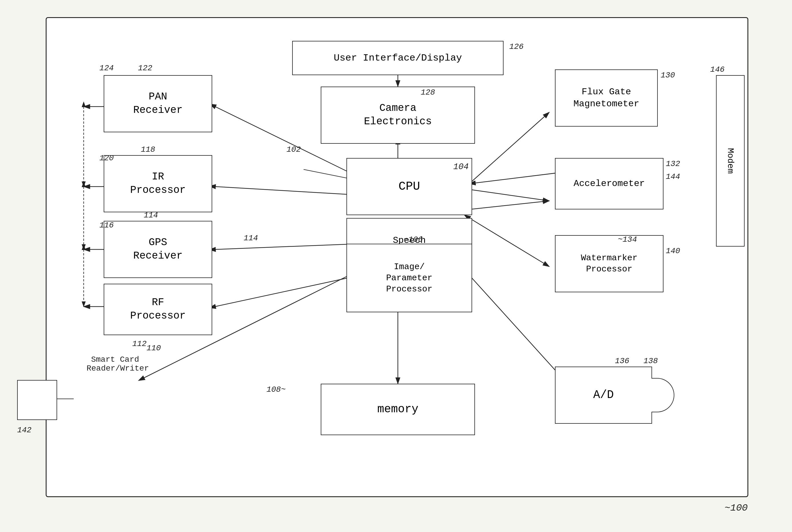  I want to click on ref-140: 140, so click(673, 251).